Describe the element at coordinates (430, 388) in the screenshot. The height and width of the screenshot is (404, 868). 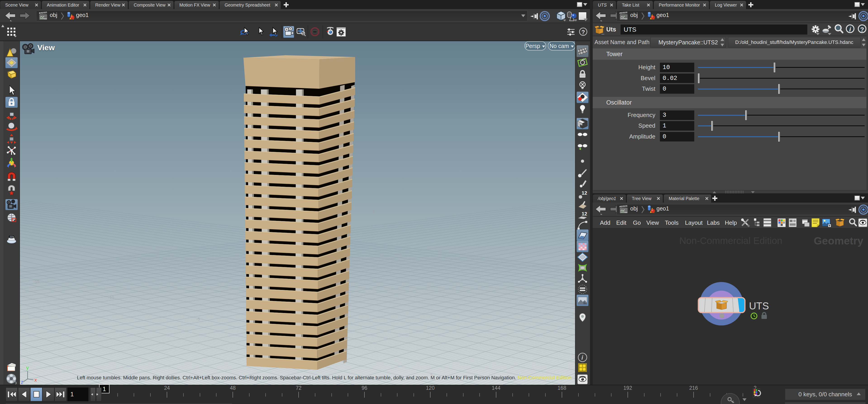
I see `svg-text: 120` at that location.